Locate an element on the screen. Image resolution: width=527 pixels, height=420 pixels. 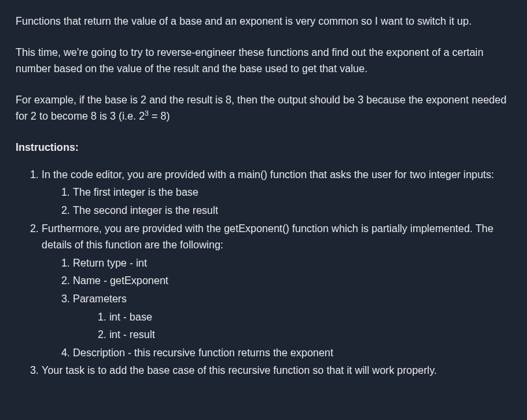
list-item: The first integer is the base is located at coordinates (292, 192).